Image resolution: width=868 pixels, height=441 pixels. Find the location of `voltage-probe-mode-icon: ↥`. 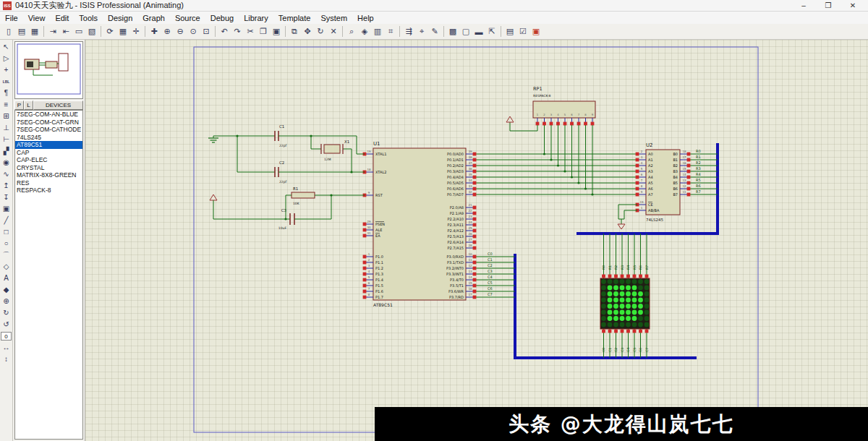

voltage-probe-mode-icon: ↥ is located at coordinates (7, 185).